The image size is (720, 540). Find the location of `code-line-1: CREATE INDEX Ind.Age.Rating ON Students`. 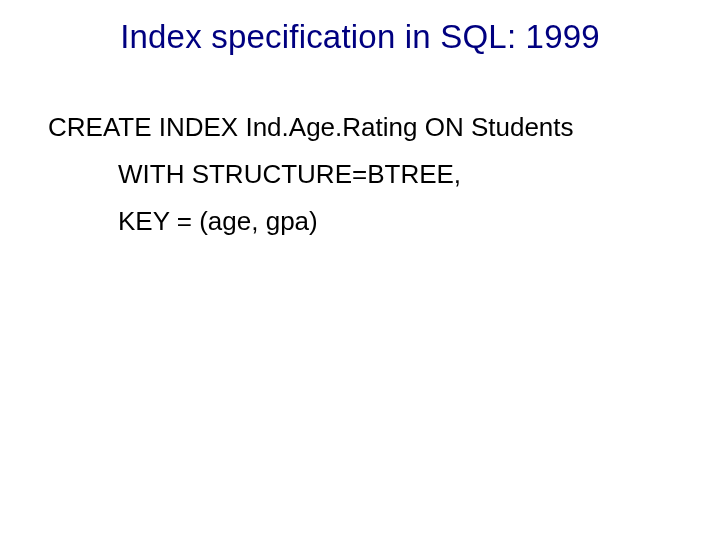

code-line-1: CREATE INDEX Ind.Age.Rating ON Students is located at coordinates (360, 128).